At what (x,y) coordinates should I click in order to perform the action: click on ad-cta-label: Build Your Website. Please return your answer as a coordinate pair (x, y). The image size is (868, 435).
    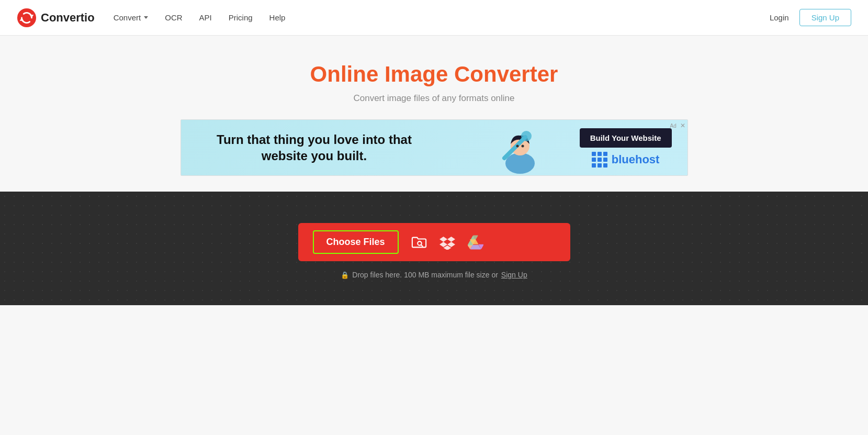
    Looking at the image, I should click on (626, 138).